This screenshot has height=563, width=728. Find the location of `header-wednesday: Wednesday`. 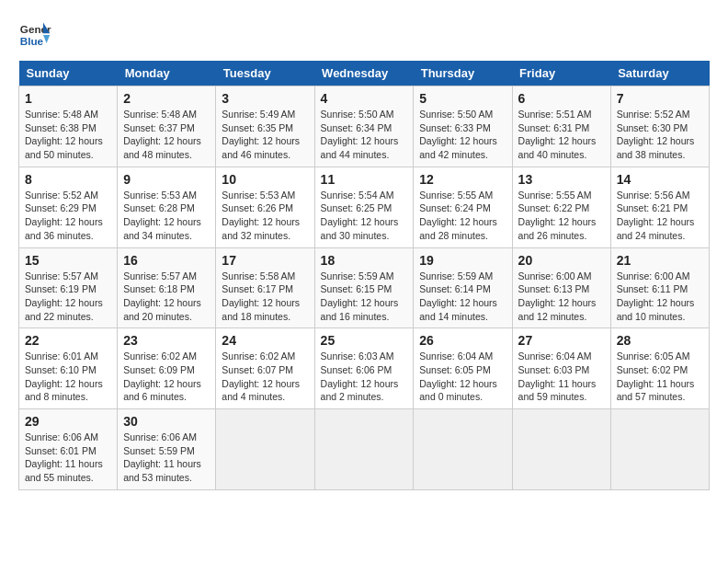

header-wednesday: Wednesday is located at coordinates (364, 74).